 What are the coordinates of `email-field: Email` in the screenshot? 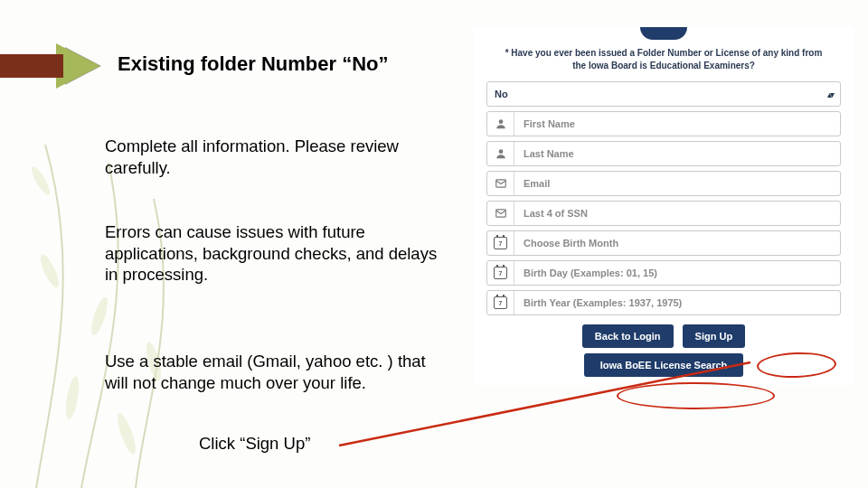 It's located at (664, 183).